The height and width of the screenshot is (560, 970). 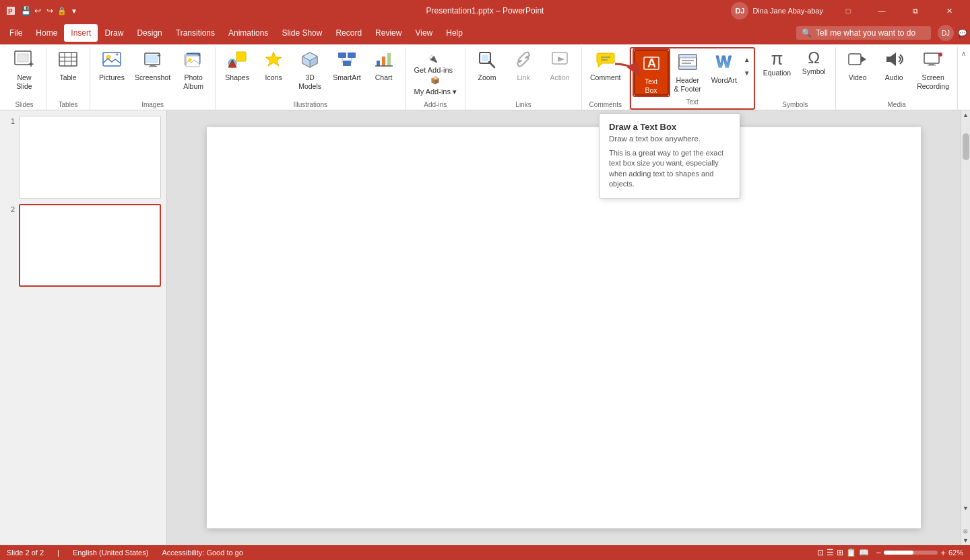 What do you see at coordinates (966, 531) in the screenshot?
I see `fit-page-btn: ⊡` at bounding box center [966, 531].